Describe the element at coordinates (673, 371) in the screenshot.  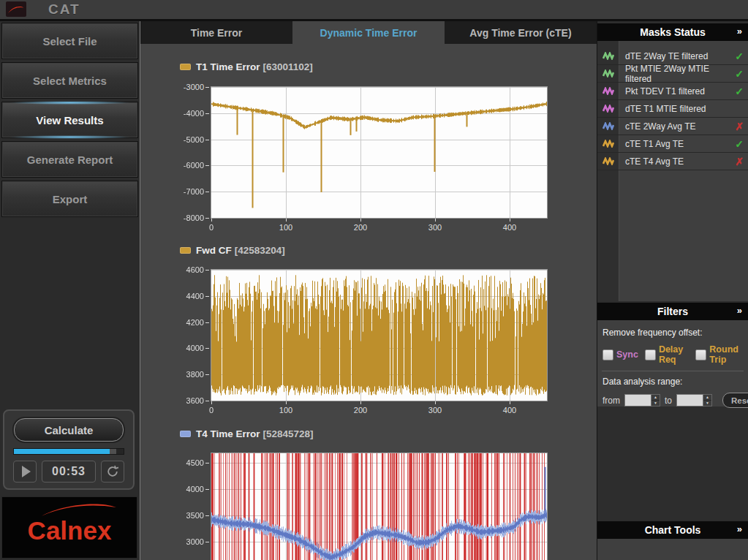
I see `divider` at that location.